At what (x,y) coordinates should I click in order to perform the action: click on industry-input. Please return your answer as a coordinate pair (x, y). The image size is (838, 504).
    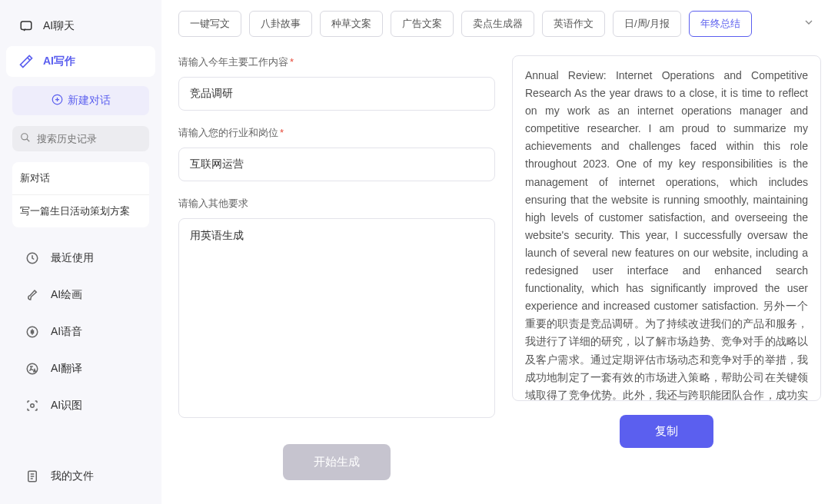
    Looking at the image, I should click on (337, 164).